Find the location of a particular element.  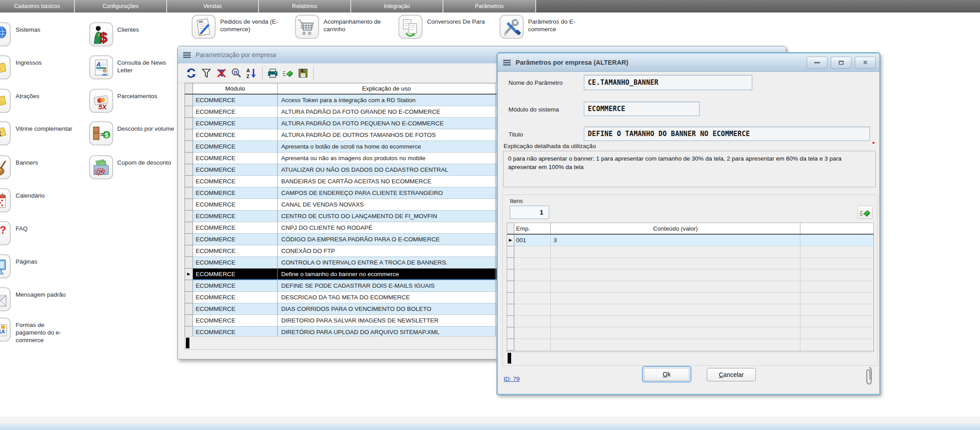

cell-explicacao: ALTURA PADRÃO DA FOTO GRANDE NO E-COMMER… is located at coordinates (387, 112).